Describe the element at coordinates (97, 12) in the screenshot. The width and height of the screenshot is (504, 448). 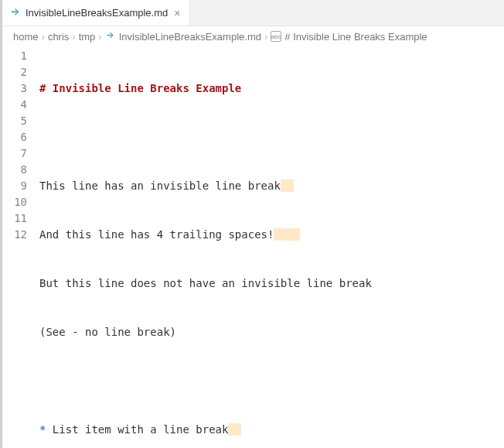
I see `editor-tab-label: InvisibleLineBreaksExample.md` at that location.